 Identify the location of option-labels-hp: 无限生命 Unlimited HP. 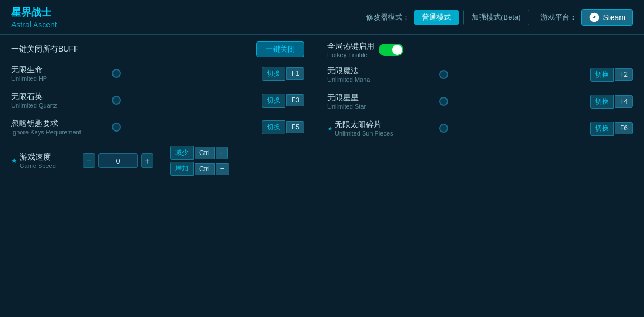
(62, 73).